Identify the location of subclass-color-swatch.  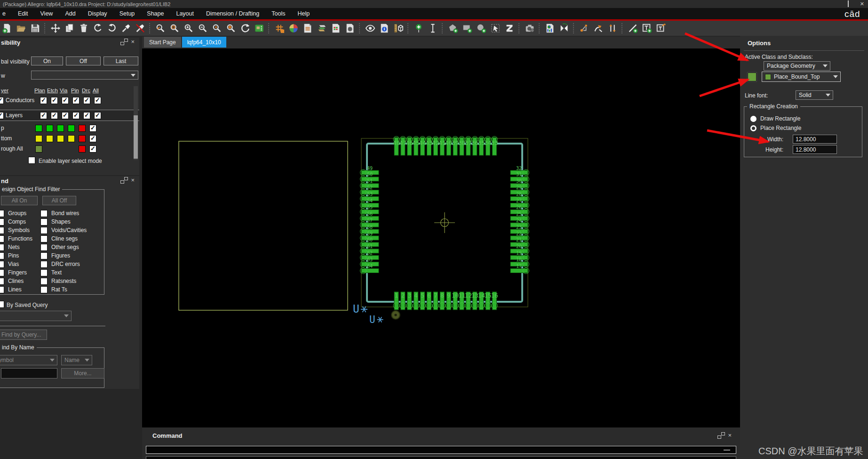
(752, 77).